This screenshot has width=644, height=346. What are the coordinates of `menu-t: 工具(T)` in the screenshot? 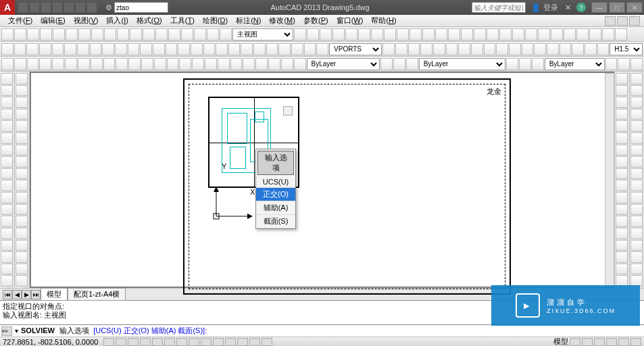 It's located at (182, 20).